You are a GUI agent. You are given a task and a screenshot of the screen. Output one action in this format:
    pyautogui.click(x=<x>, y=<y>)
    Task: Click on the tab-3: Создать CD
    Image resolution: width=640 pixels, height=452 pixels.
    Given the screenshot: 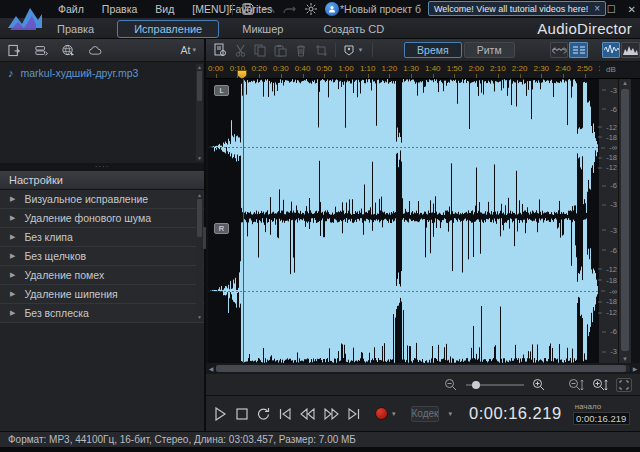 What is the action you would take?
    pyautogui.click(x=354, y=29)
    